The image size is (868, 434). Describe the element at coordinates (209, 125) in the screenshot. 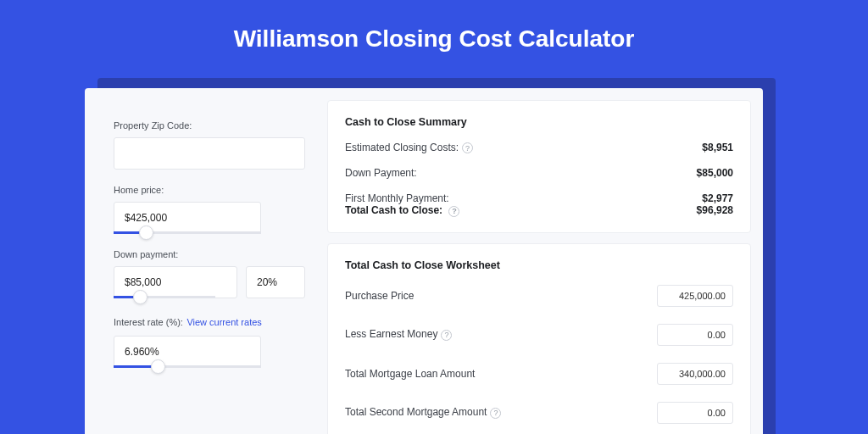

I see `zip-label: Property Zip Code:` at that location.